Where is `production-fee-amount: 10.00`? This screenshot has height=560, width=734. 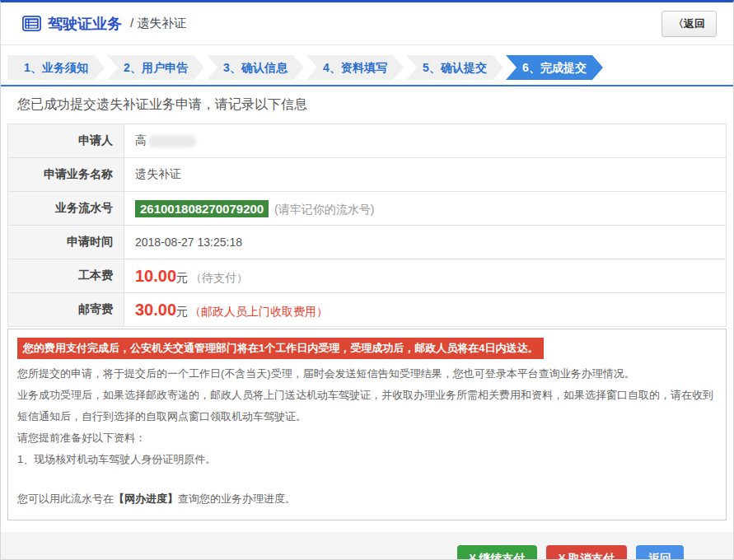
production-fee-amount: 10.00 is located at coordinates (156, 276).